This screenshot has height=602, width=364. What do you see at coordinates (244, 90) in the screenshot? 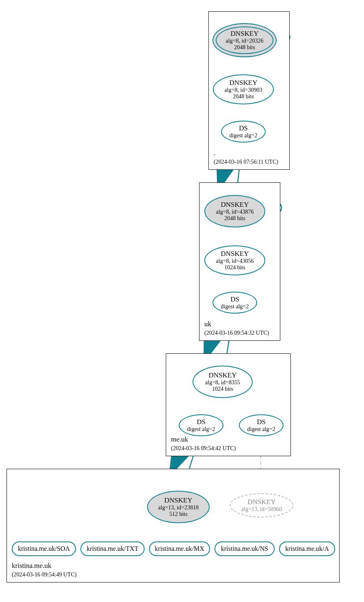
I see `root-zsk-l1: alg=8, id=30903` at bounding box center [244, 90].